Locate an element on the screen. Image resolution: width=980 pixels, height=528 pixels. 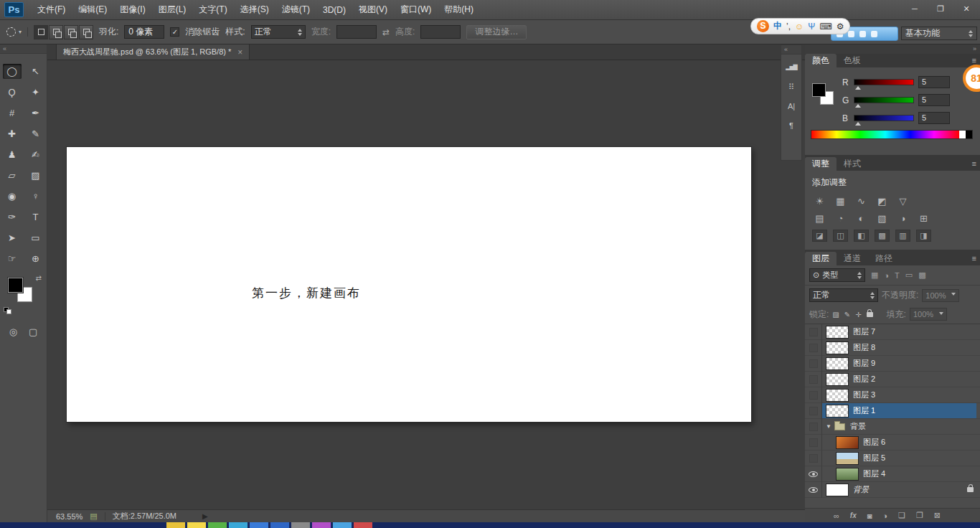
channel-mixer-icon: ◑ is located at coordinates (903, 218).